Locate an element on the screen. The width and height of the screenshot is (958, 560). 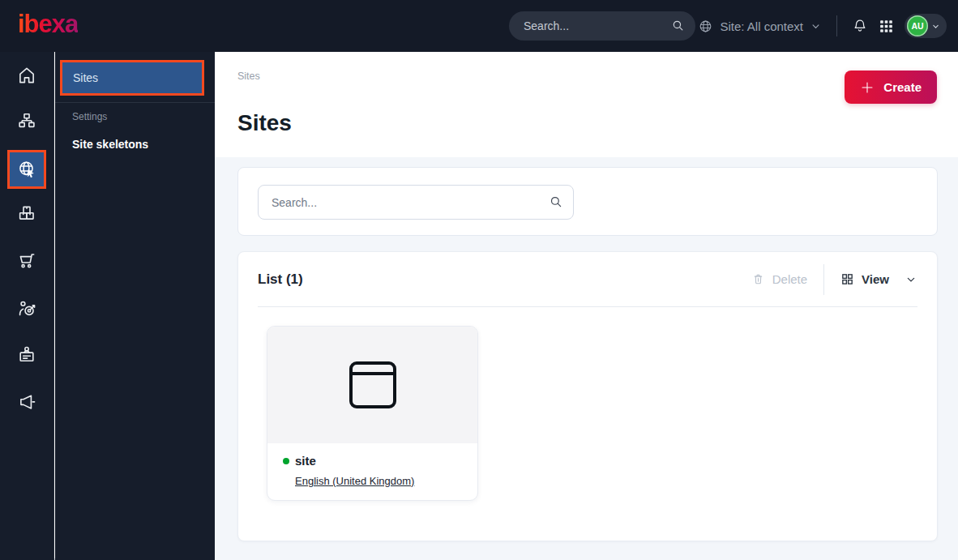
sidebar-item-product-catalog is located at coordinates (27, 214).